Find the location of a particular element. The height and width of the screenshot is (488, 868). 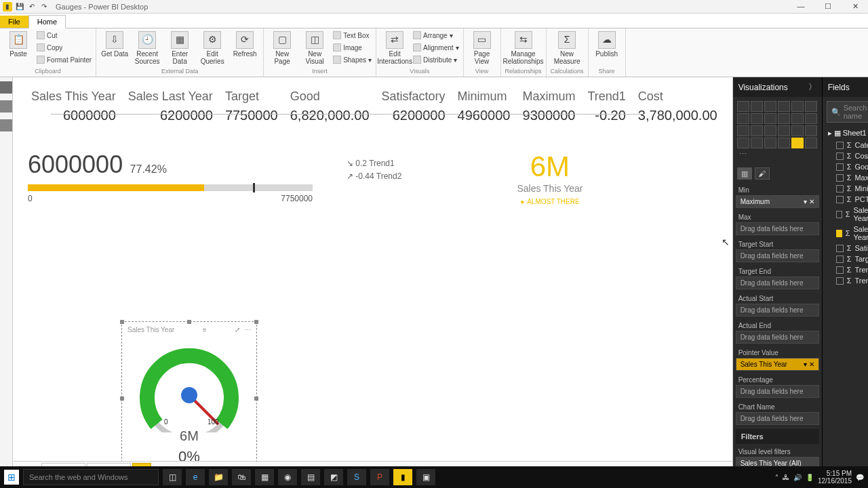

app-icon: ◩ is located at coordinates (334, 477).